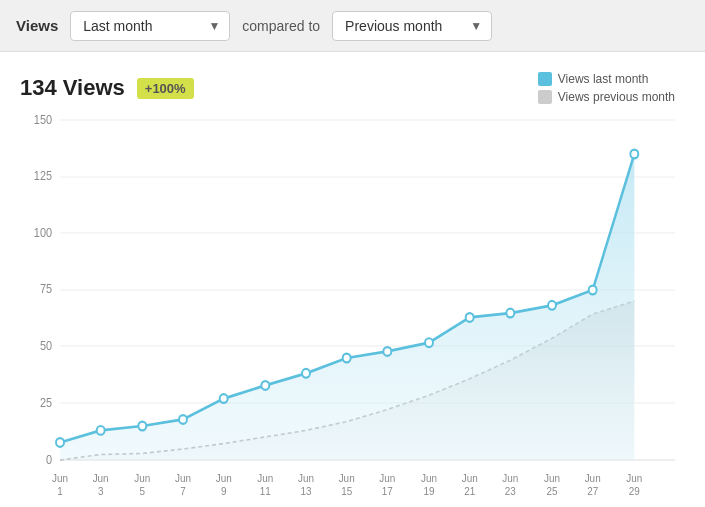 Image resolution: width=705 pixels, height=507 pixels. What do you see at coordinates (166, 88) in the screenshot?
I see `percent-badge: +100%` at bounding box center [166, 88].